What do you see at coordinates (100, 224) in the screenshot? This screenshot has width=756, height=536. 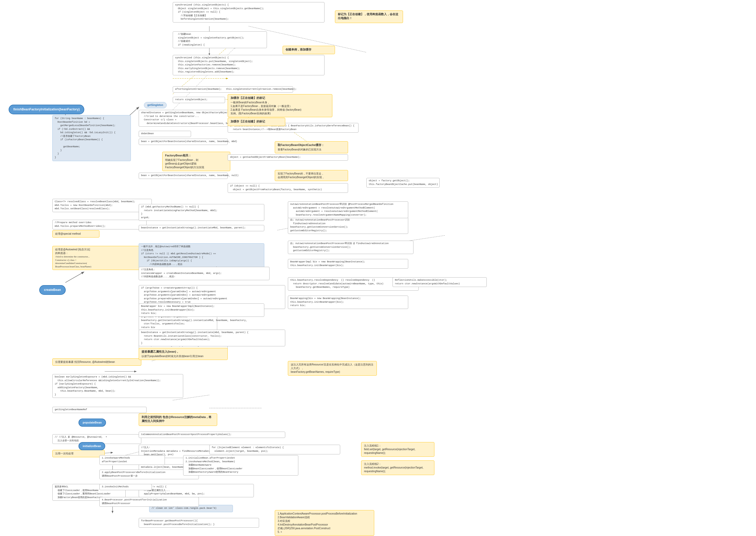 I see `prepare-method-overrides: //Prepare method overrides mbd.Toclss.pr…` at bounding box center [100, 224].